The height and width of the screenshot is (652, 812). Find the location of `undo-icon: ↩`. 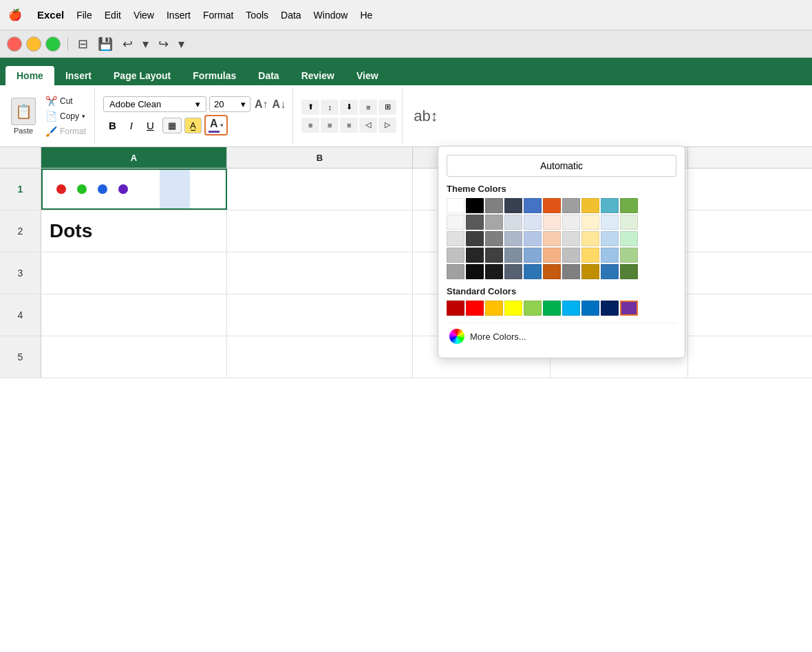

undo-icon: ↩ is located at coordinates (128, 44).